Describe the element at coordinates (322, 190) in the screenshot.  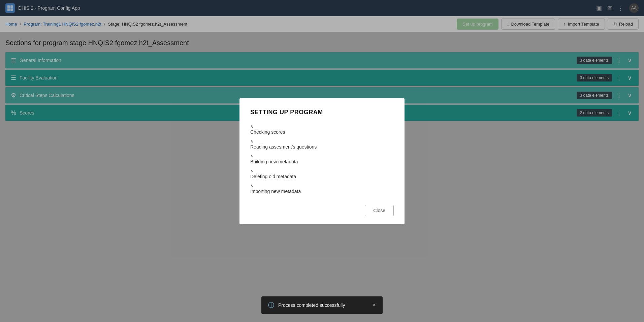
I see `modal-step: ∧ Importing new metadata` at that location.